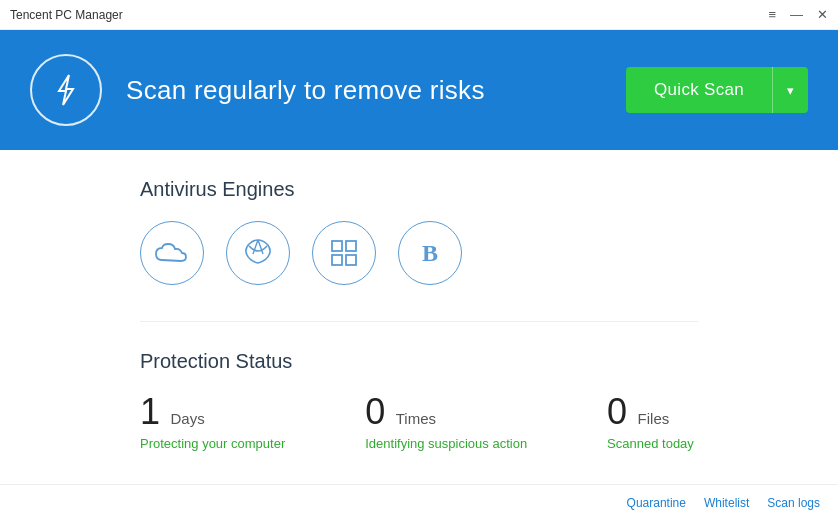  I want to click on menu-button: ≡, so click(772, 14).